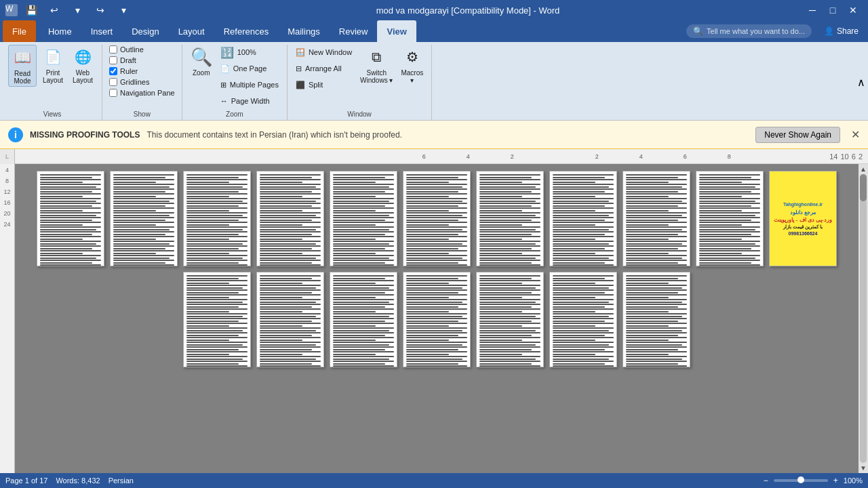 This screenshot has height=488, width=868. I want to click on page-content, so click(71, 219).